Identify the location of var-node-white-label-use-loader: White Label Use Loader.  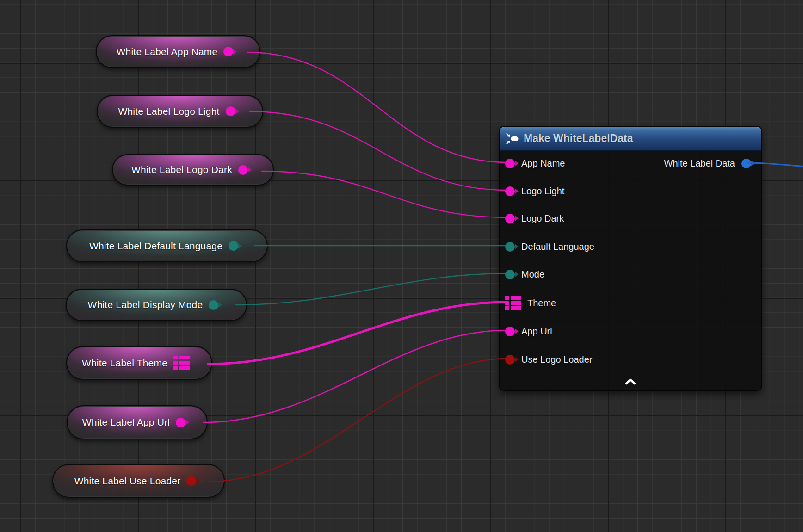
(139, 481).